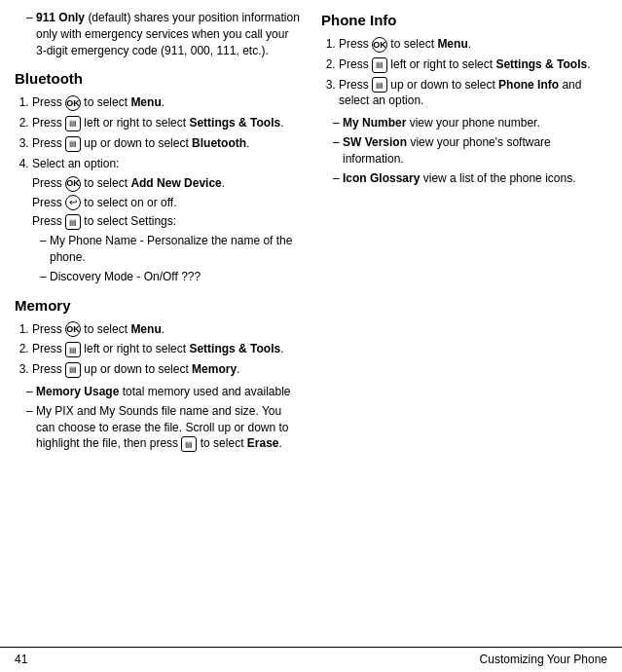 The width and height of the screenshot is (622, 672). Describe the element at coordinates (464, 19) in the screenshot. I see `phone-info-title: Phone Info` at that location.